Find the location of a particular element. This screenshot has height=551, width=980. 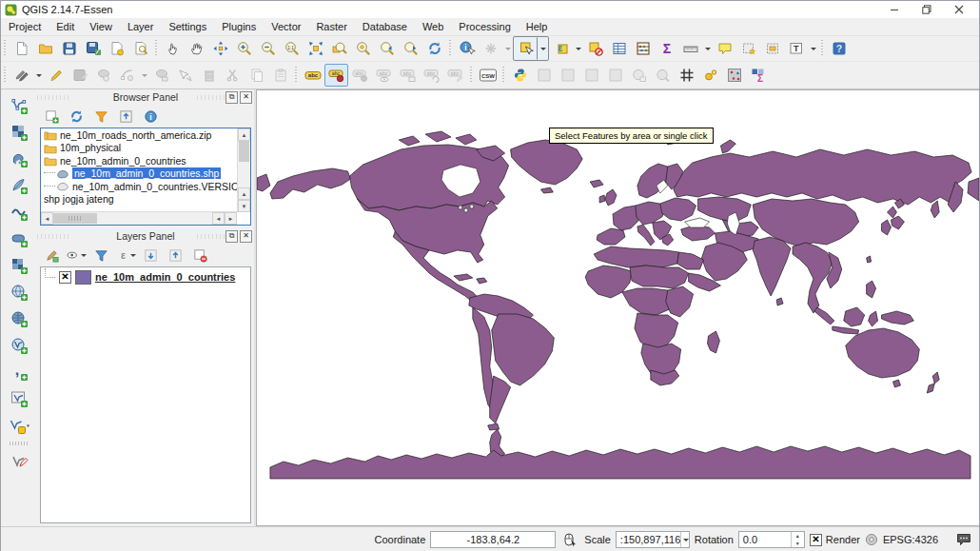

add-raster-layer-button is located at coordinates (19, 132).